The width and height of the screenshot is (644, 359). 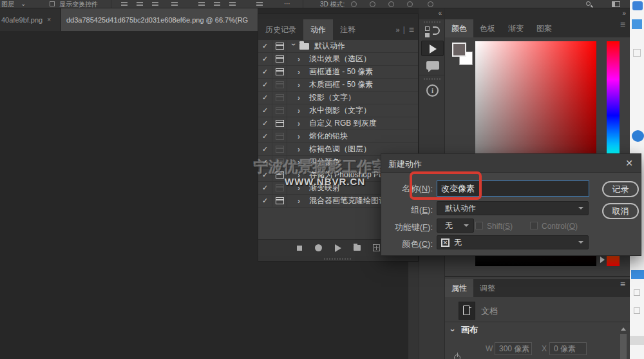 What do you see at coordinates (49, 19) in the screenshot?
I see `close-icon: ×` at bounding box center [49, 19].